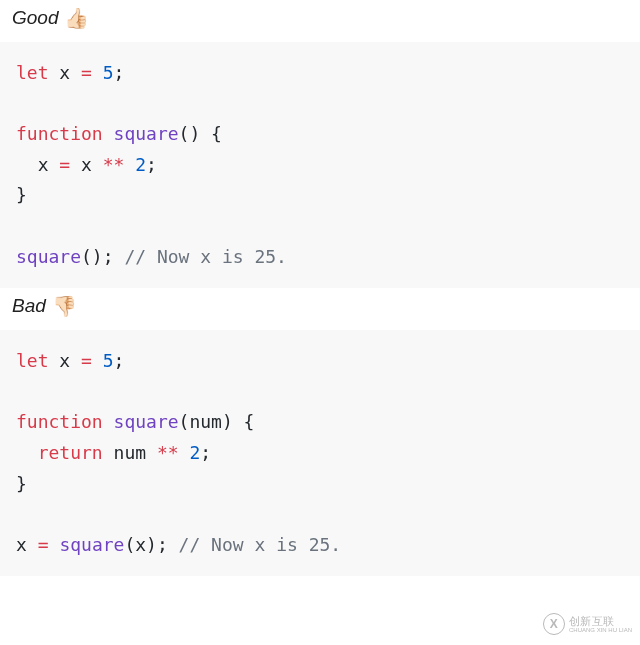 This screenshot has width=640, height=645. What do you see at coordinates (320, 309) in the screenshot?
I see `bad-label: Bad👎🏻` at bounding box center [320, 309].